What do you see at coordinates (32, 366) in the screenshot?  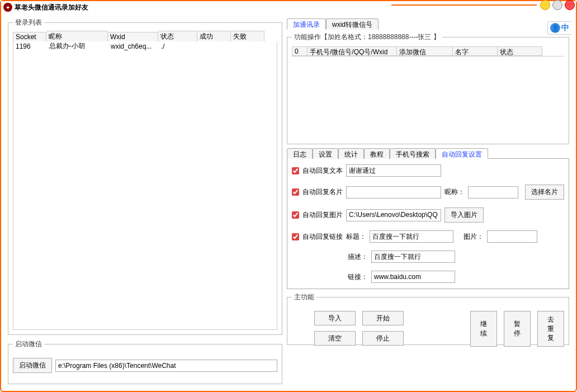 I see `start-wechat-button: 启动微信` at bounding box center [32, 366].